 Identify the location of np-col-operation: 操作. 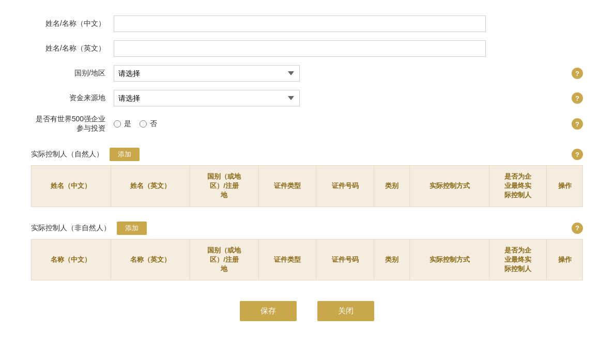
(565, 186).